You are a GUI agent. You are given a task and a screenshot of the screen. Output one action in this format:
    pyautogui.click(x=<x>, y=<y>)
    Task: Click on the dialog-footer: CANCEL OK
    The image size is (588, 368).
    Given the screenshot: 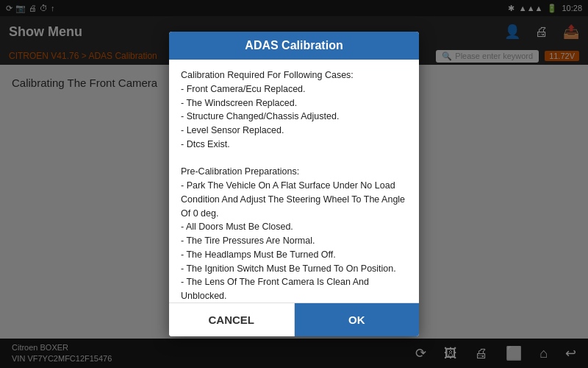 What is the action you would take?
    pyautogui.click(x=294, y=319)
    